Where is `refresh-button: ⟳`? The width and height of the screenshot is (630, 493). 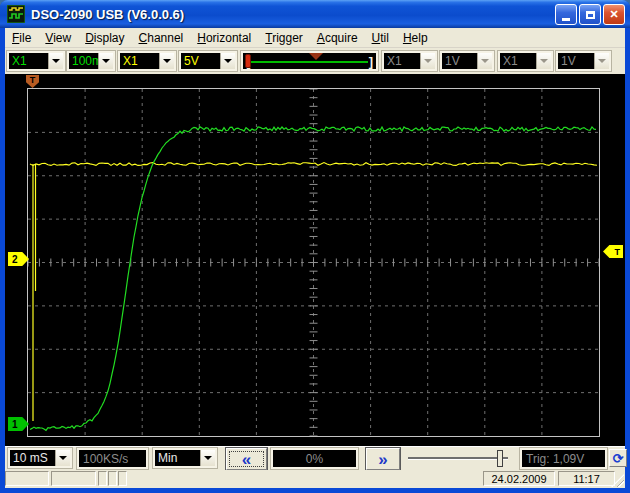
refresh-button: ⟳ is located at coordinates (618, 458).